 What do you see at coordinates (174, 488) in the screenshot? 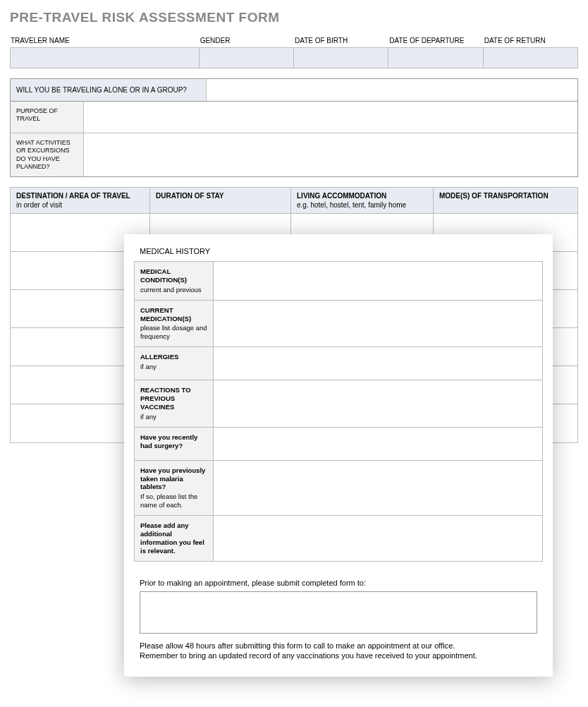
I see `med-label-malaria: Have you previously taken malaria tablet…` at bounding box center [174, 488].